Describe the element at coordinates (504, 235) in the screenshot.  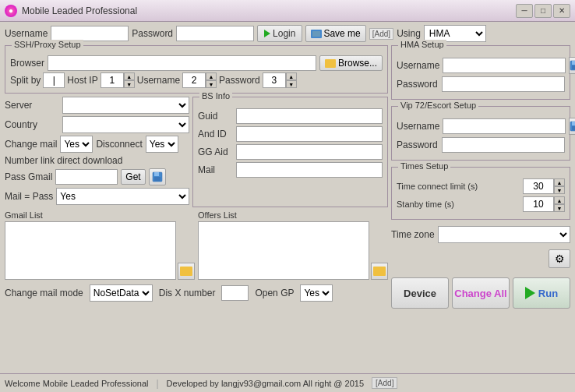
I see `timezone-select` at that location.